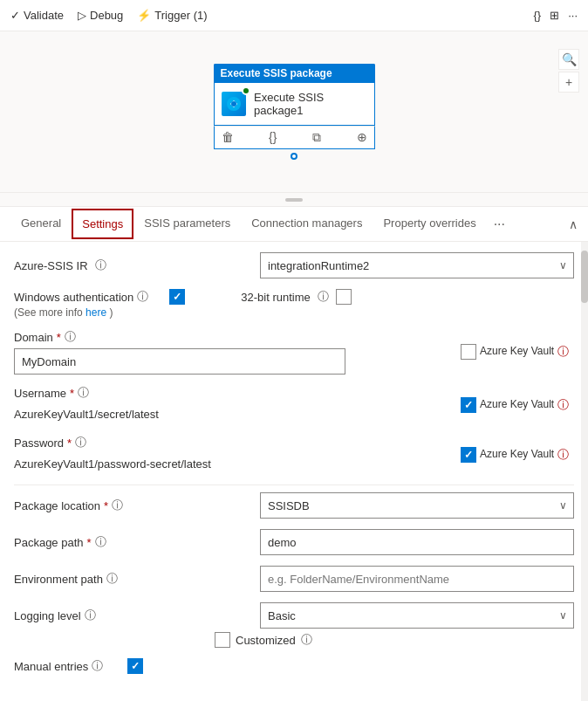  I want to click on monitor-icon: ⊞, so click(555, 16).